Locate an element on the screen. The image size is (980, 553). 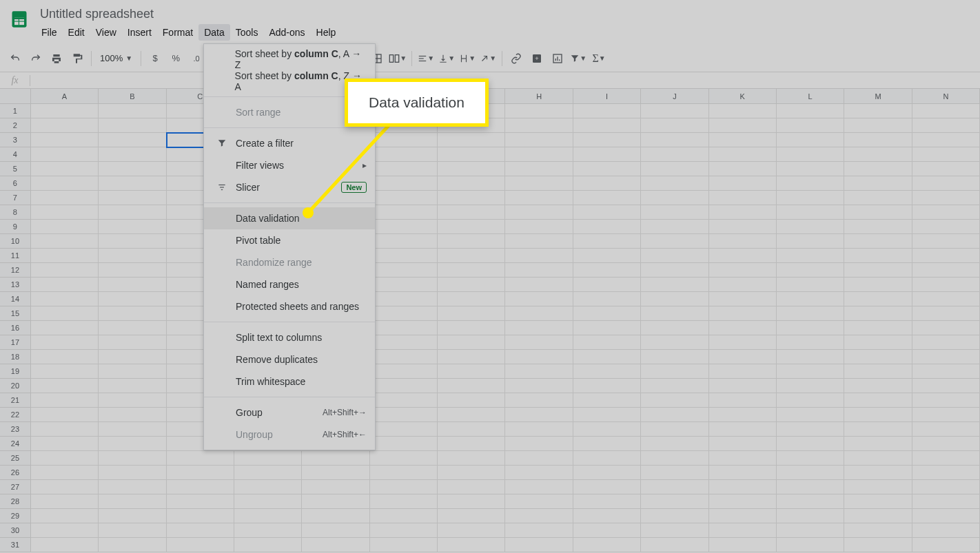
menu-named-ranges: Named ranges is located at coordinates (289, 284).